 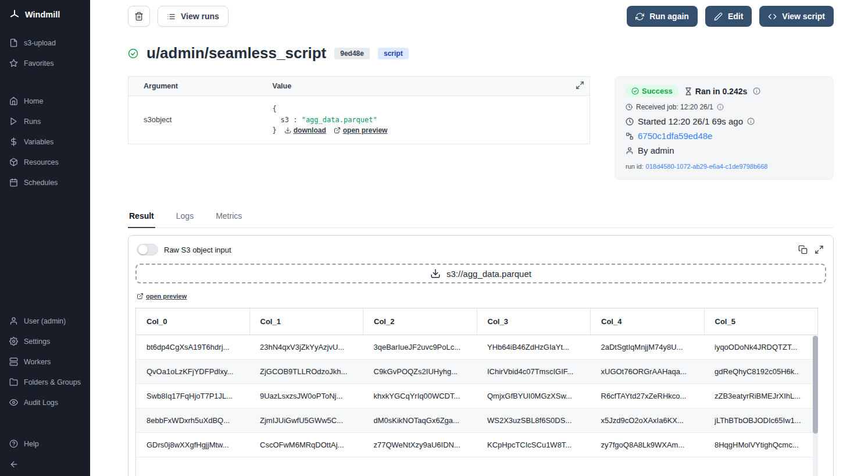 What do you see at coordinates (45, 452) in the screenshot?
I see `sidebar-help-group: Help` at bounding box center [45, 452].